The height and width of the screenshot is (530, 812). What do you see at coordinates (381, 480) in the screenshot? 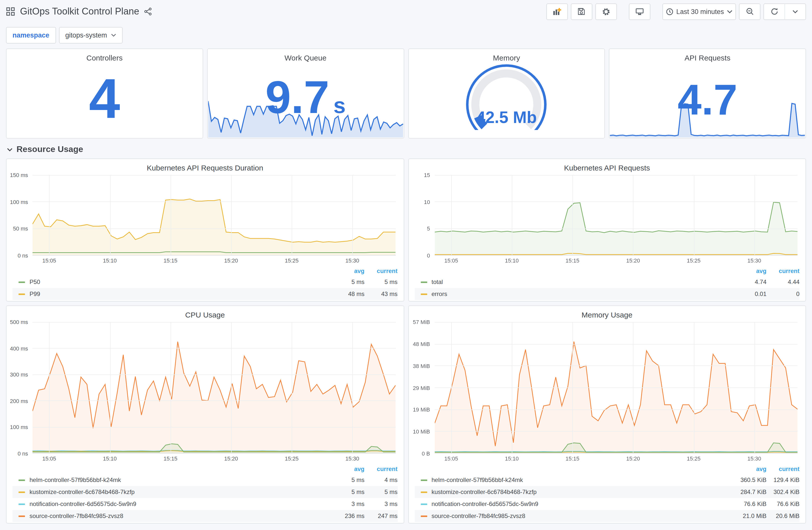
I see `legend-current-value: 4 ms` at bounding box center [381, 480].